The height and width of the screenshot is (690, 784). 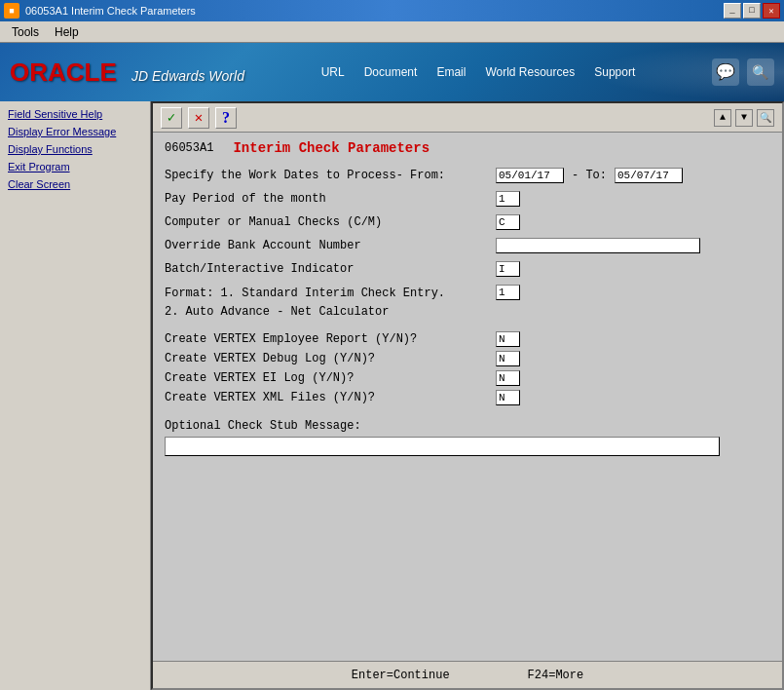 I want to click on scroll-down-icon: ▼, so click(x=744, y=118).